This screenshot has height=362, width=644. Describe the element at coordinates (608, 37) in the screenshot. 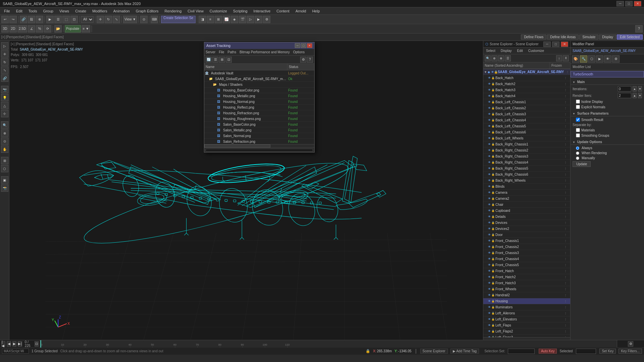

I see `display-btn: Display` at that location.